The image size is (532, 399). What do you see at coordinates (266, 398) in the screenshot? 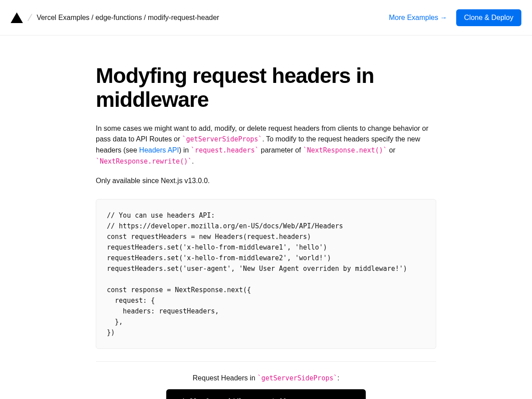
I see `result-row: x-hello-from-middleware1: hello` at bounding box center [266, 398].